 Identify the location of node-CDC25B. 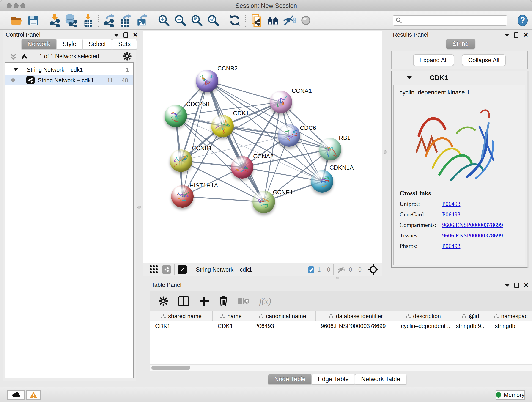
(176, 116).